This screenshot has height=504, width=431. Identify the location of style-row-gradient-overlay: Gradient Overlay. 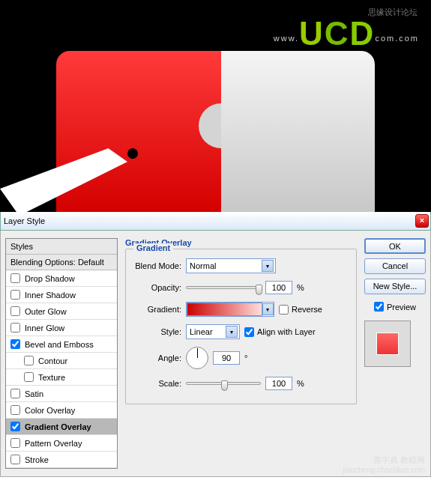
(61, 427).